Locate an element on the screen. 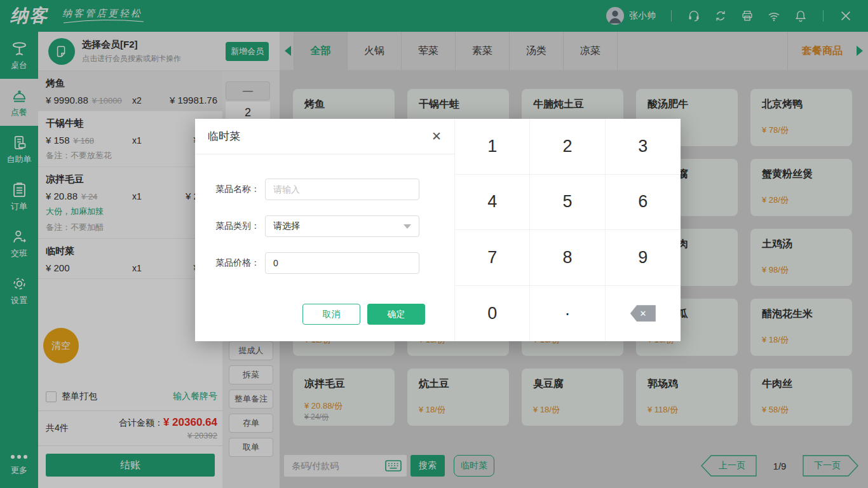 This screenshot has height=488, width=868. numpad-key-4: 4 is located at coordinates (492, 203).